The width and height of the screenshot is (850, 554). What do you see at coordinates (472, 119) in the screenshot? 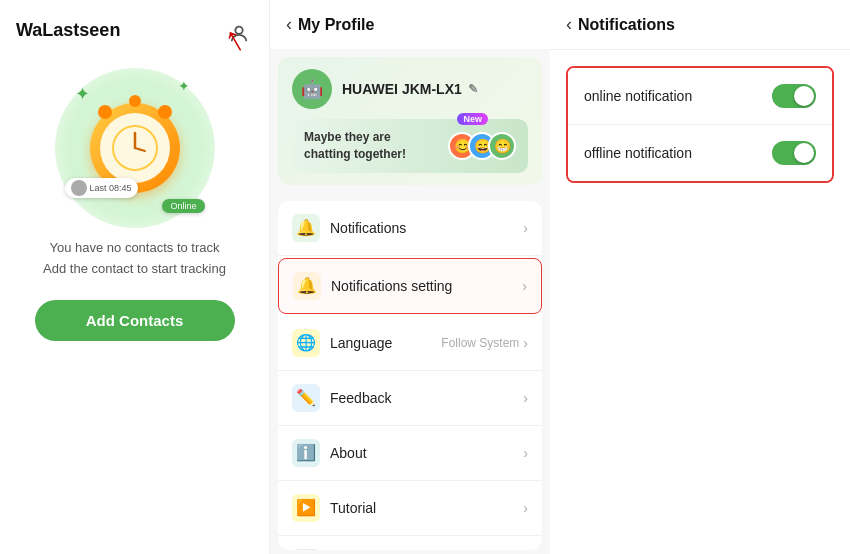
I see `promo-badge-label: New` at bounding box center [472, 119].